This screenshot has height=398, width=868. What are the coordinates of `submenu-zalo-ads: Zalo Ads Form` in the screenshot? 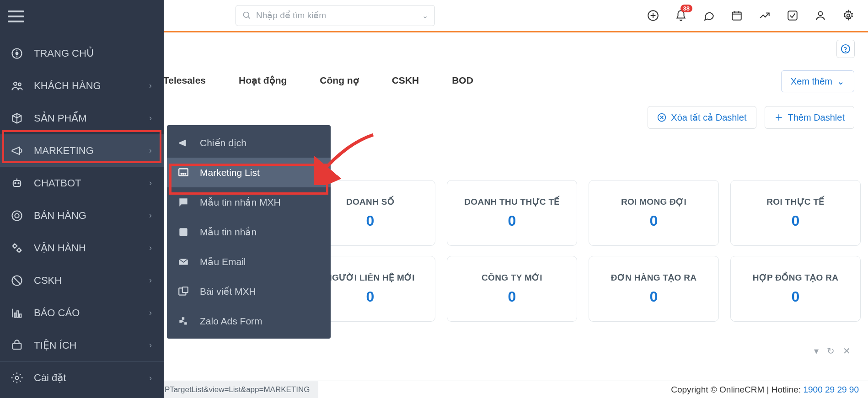 It's located at (249, 321).